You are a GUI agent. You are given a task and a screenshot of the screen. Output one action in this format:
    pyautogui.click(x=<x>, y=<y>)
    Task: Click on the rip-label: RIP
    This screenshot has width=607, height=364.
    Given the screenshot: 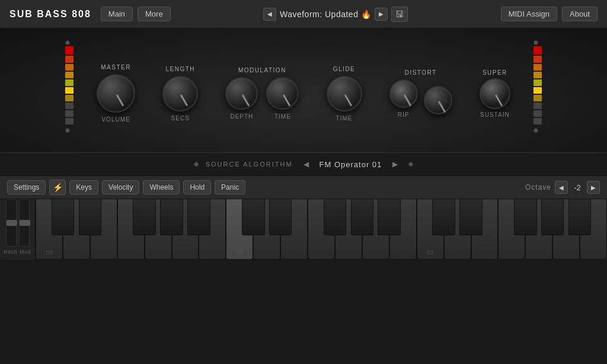 What is the action you would take?
    pyautogui.click(x=404, y=115)
    